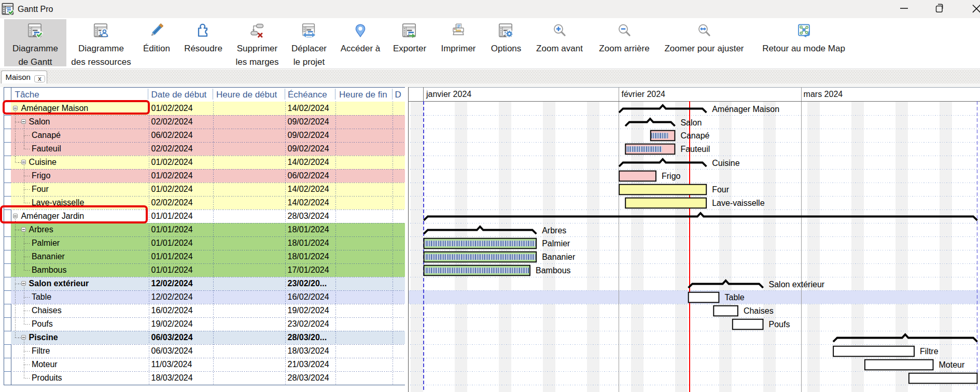 The image size is (980, 392). Describe the element at coordinates (796, 284) in the screenshot. I see `svg-text: Salon extérieur` at that location.